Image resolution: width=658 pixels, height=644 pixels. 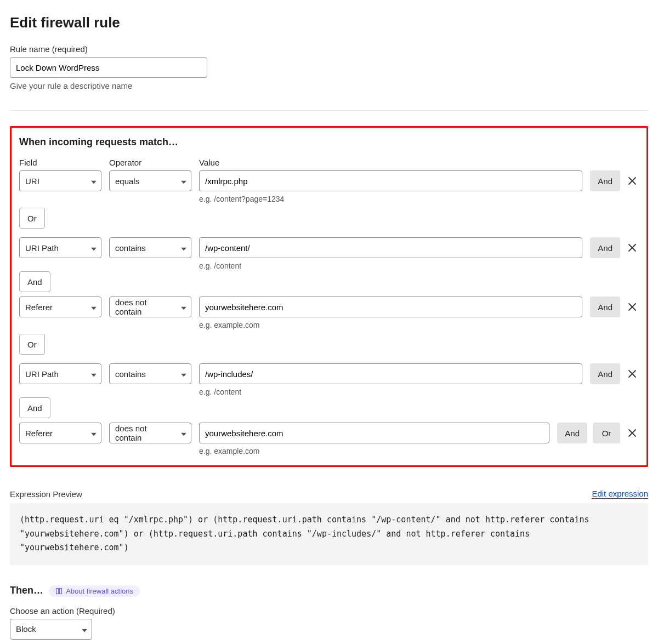 What do you see at coordinates (100, 591) in the screenshot?
I see `about-firewall-actions-label: About firewall actions` at bounding box center [100, 591].